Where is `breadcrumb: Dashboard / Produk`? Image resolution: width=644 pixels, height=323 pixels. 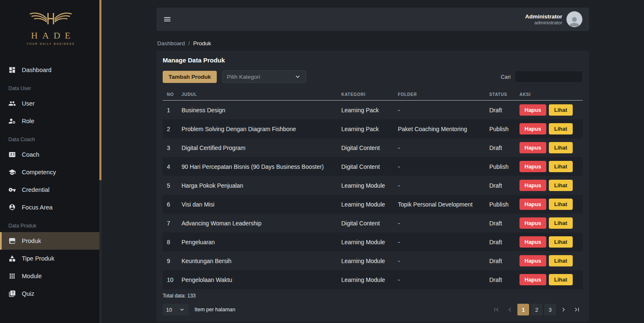
breadcrumb: Dashboard / Produk is located at coordinates (373, 44).